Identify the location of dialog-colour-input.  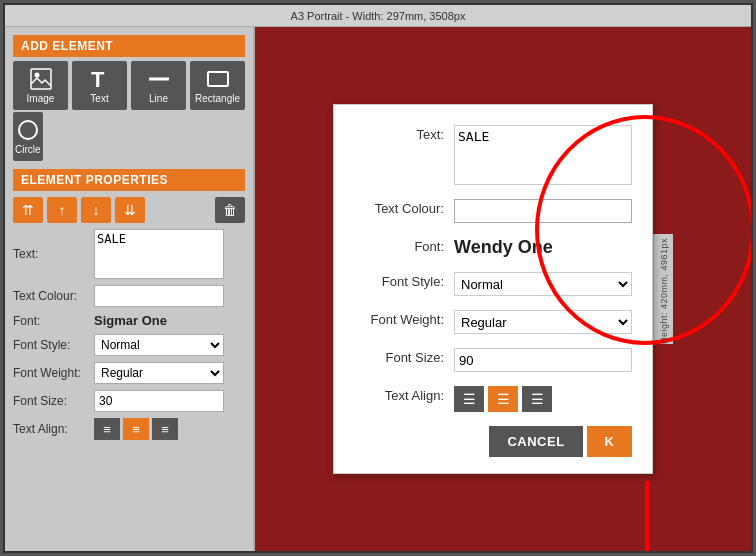
(543, 211).